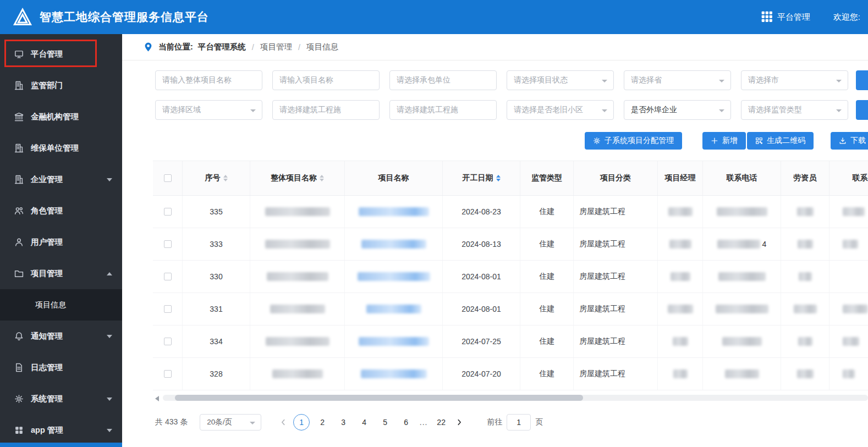 The width and height of the screenshot is (868, 447). What do you see at coordinates (678, 80) in the screenshot?
I see `filter-select-row1-5: 请选择省` at bounding box center [678, 80].